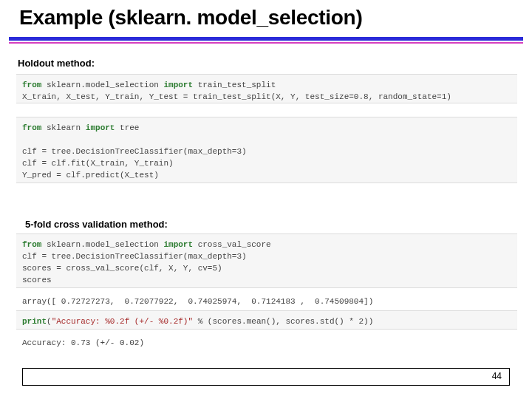 The image size is (532, 399). Describe the element at coordinates (98, 163) in the screenshot. I see `code-line: clf = clf.fit(X_train, Y_train)` at that location.